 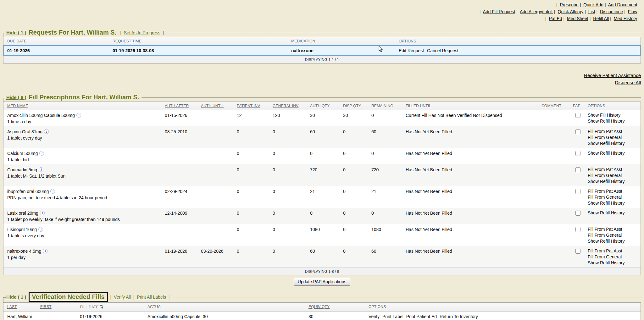 I want to click on dispense-all-link: Dispense All, so click(x=320, y=82).